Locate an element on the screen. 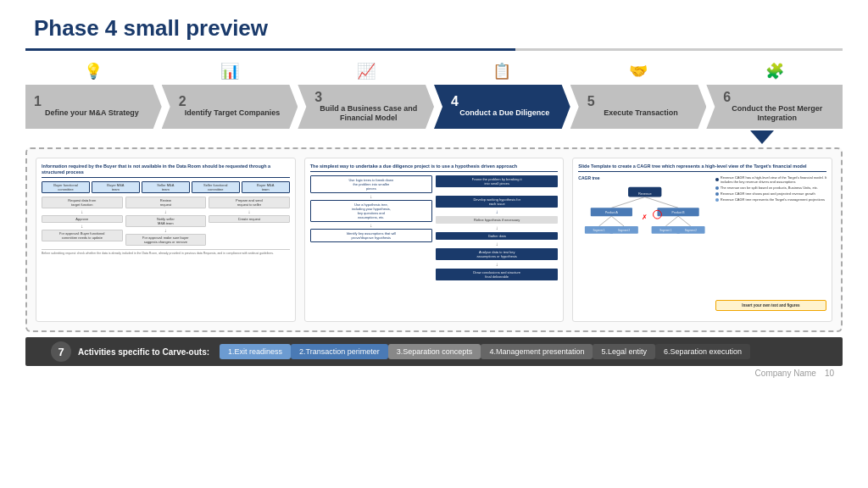  step-2-icon: 📊 is located at coordinates (230, 71).